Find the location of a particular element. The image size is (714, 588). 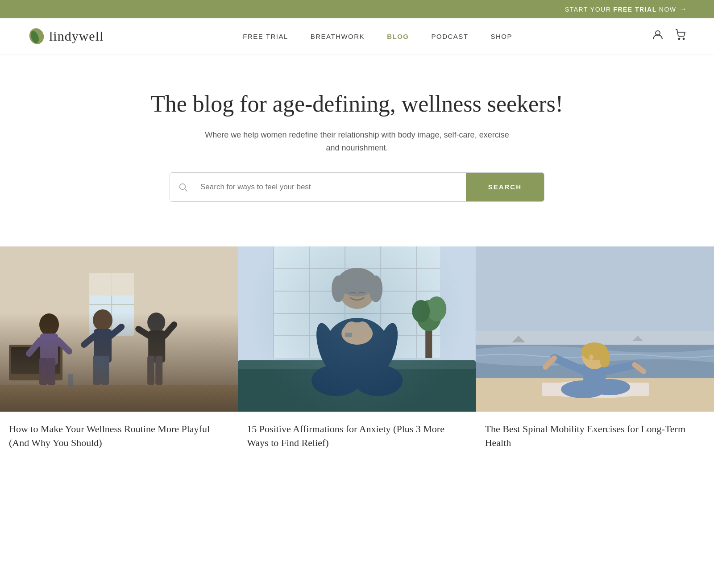

blog-card-2-image is located at coordinates (357, 329).